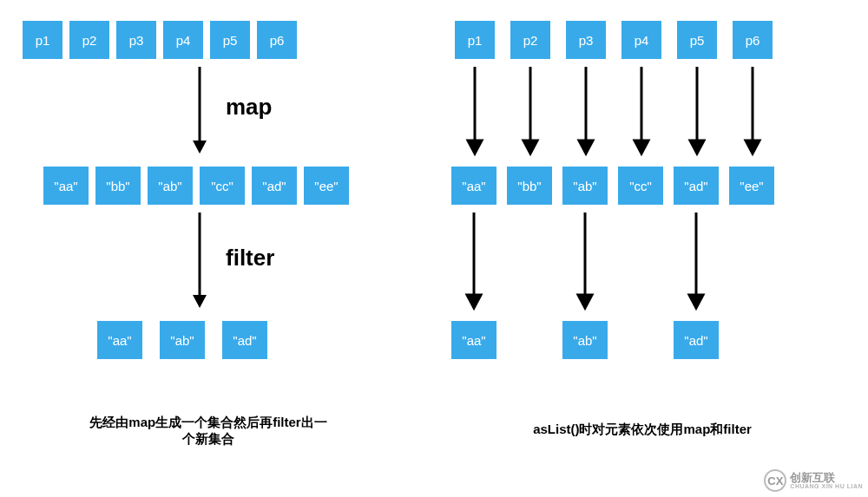  I want to click on caption-line: 先经由map生成一个集合然后再filter出一, so click(208, 423).